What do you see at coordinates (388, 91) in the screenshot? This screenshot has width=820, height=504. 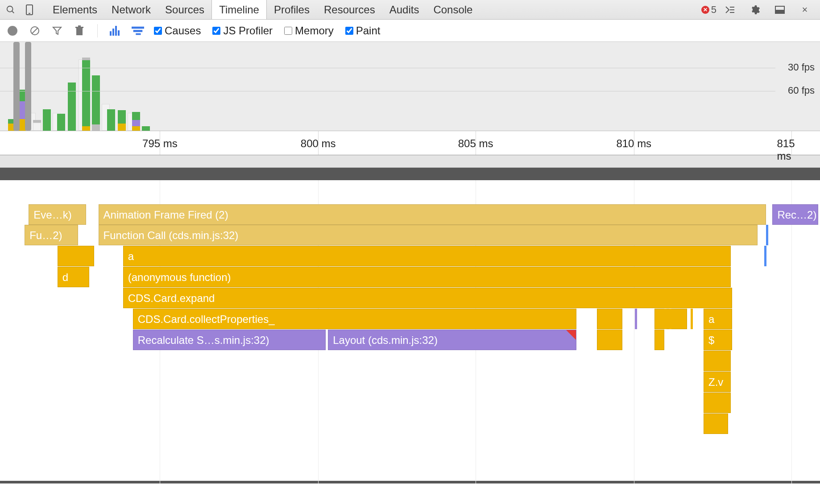 I see `fps-line` at bounding box center [388, 91].